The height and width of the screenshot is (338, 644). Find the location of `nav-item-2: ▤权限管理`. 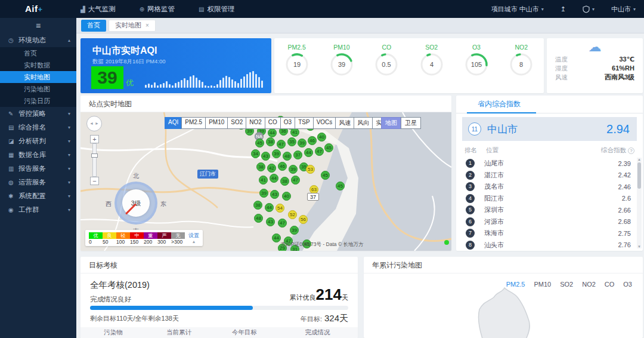

nav-item-2: ▤权限管理 is located at coordinates (216, 10).